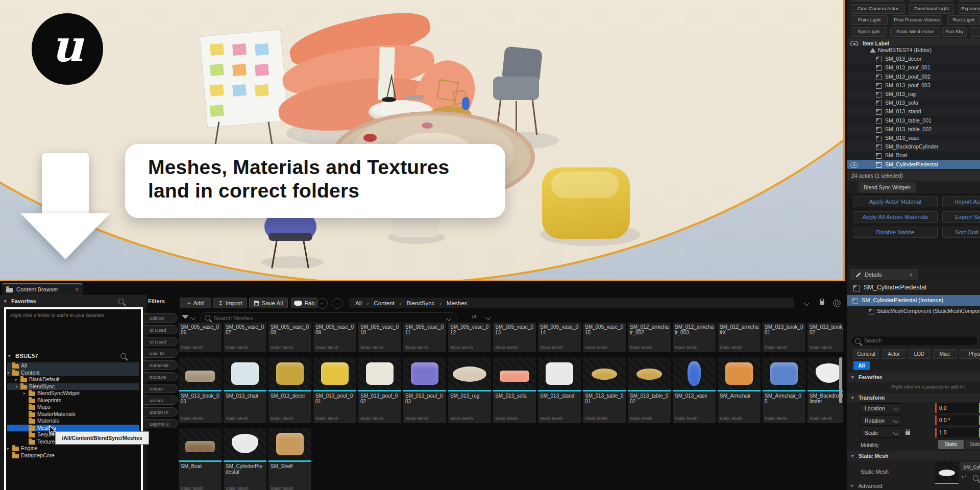  Describe the element at coordinates (914, 59) in the screenshot. I see `outliner-row: SM_013_decor` at that location.